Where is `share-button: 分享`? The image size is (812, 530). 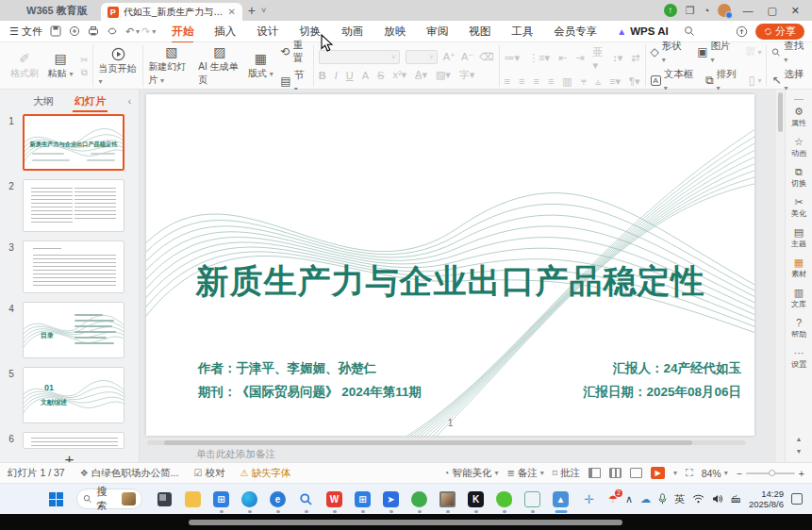
share-button: 分享 is located at coordinates (780, 32).